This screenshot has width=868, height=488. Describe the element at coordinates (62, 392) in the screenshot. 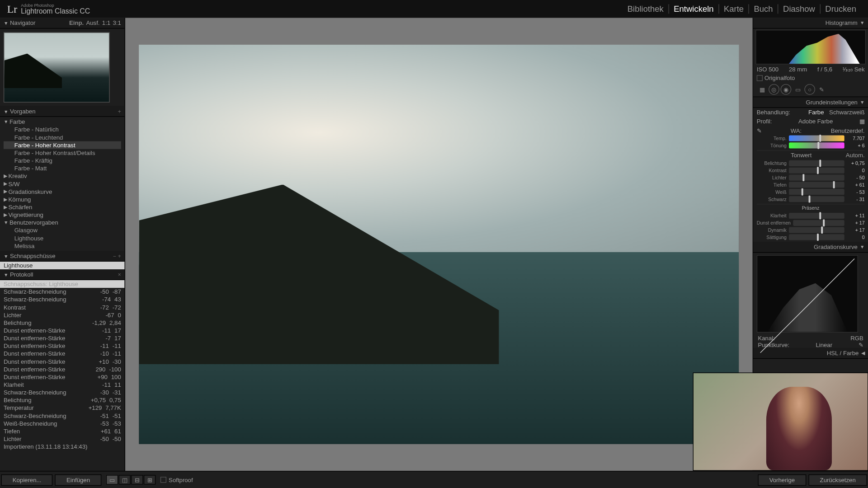

I see `history-item: Schwarz-Beschneidung-30-31` at that location.